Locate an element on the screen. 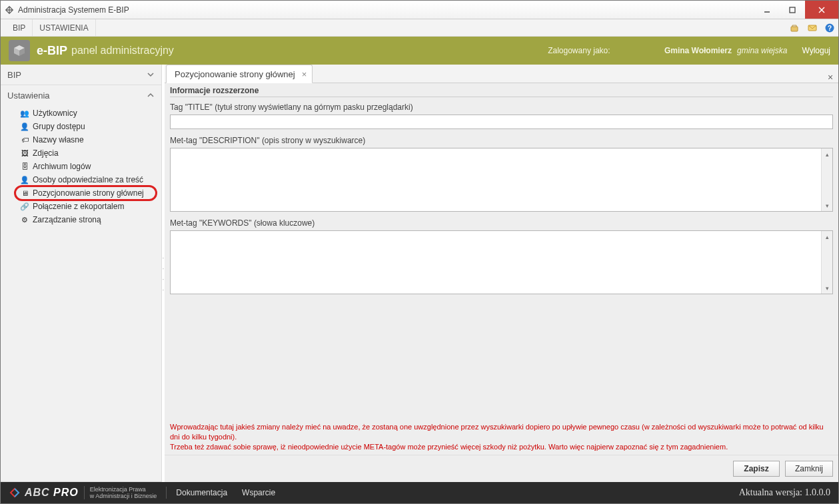  footer-tagline: Elektronizacja Prawa w Administracji i B… is located at coordinates (121, 493).